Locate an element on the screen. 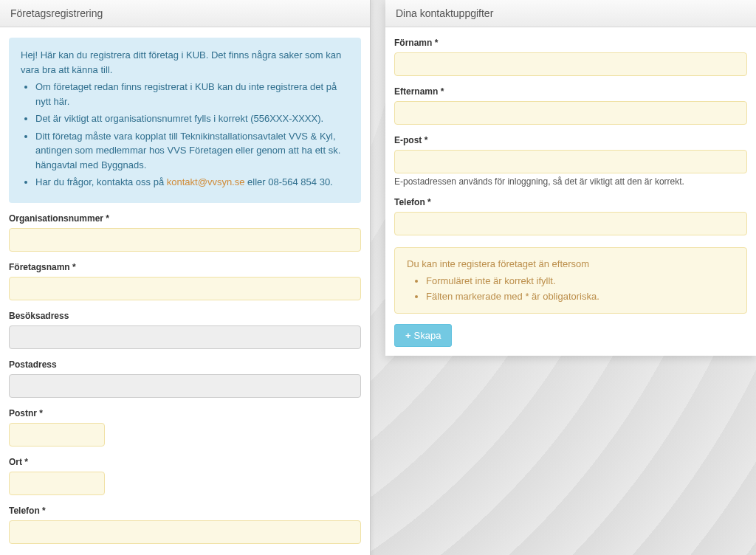  info-contact-suffix: eller 08-564 854 30. is located at coordinates (288, 182).